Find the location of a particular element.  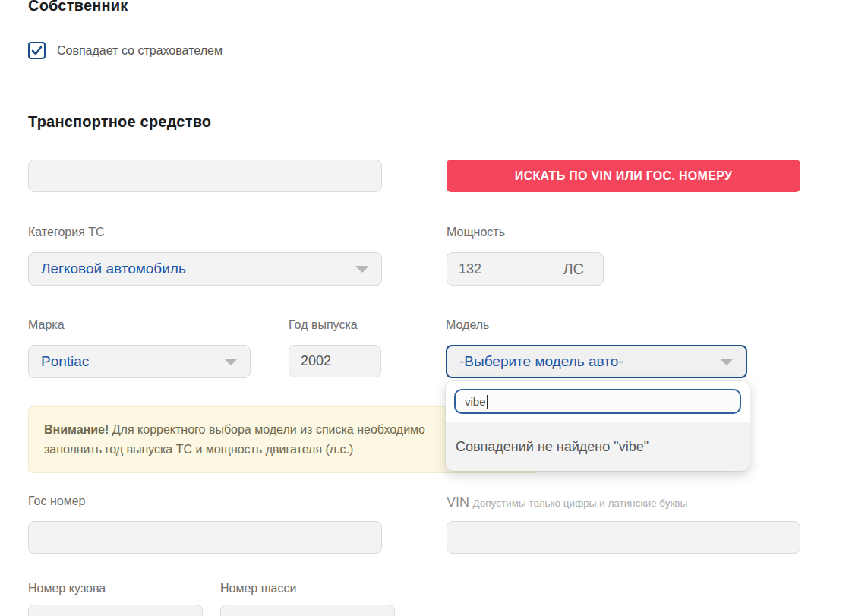

brand-group: Марка Pontiac is located at coordinates (140, 348).